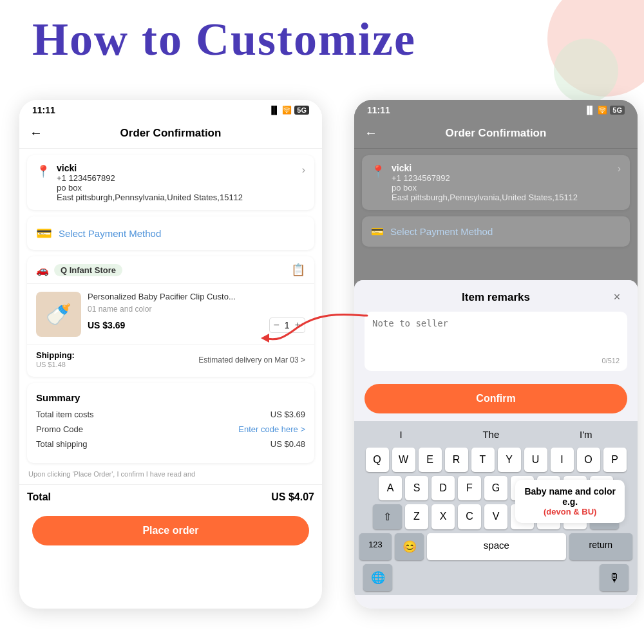  What do you see at coordinates (496, 547) in the screenshot?
I see `keyboard-bottom-row: 123 😊 space return` at bounding box center [496, 547].